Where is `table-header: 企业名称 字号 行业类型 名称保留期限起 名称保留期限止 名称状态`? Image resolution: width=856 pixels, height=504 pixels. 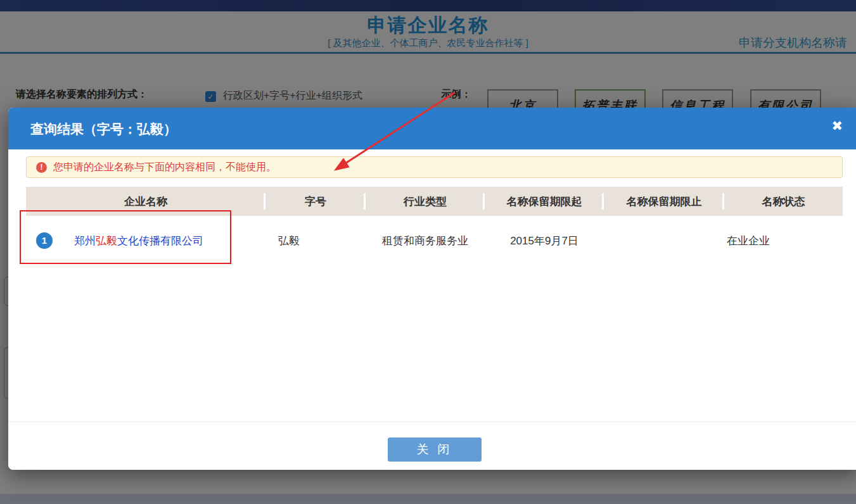 table-header: 企业名称 字号 行业类型 名称保留期限起 名称保留期限止 名称状态 is located at coordinates (435, 201).